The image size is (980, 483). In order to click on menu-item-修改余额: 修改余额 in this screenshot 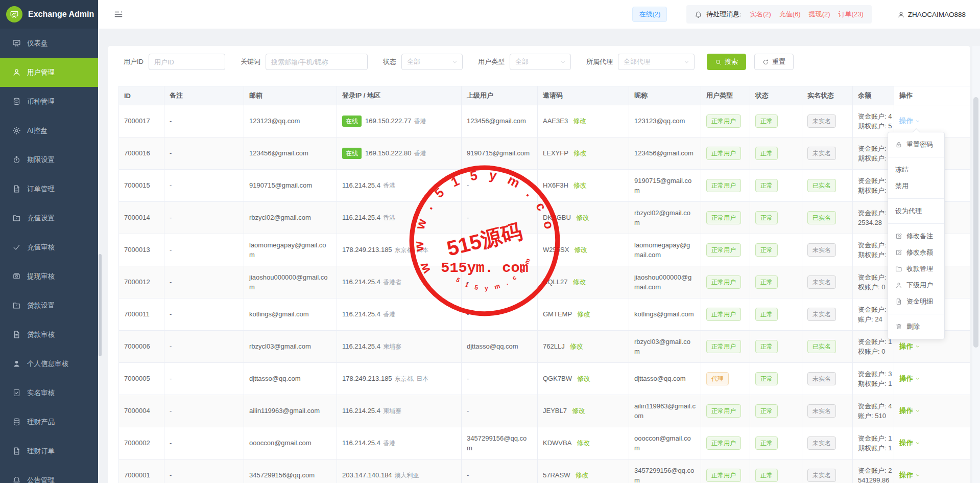, I will do `click(916, 252)`.